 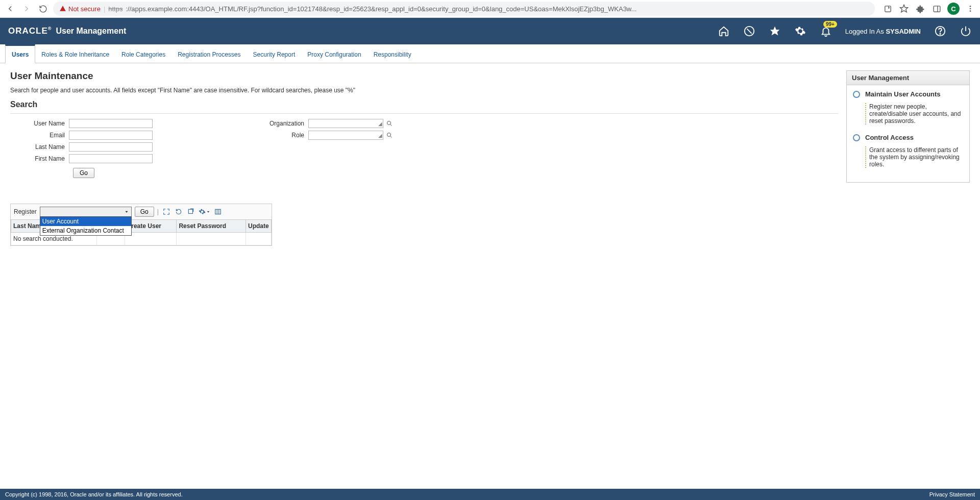 I want to click on label-role: Role, so click(x=282, y=135).